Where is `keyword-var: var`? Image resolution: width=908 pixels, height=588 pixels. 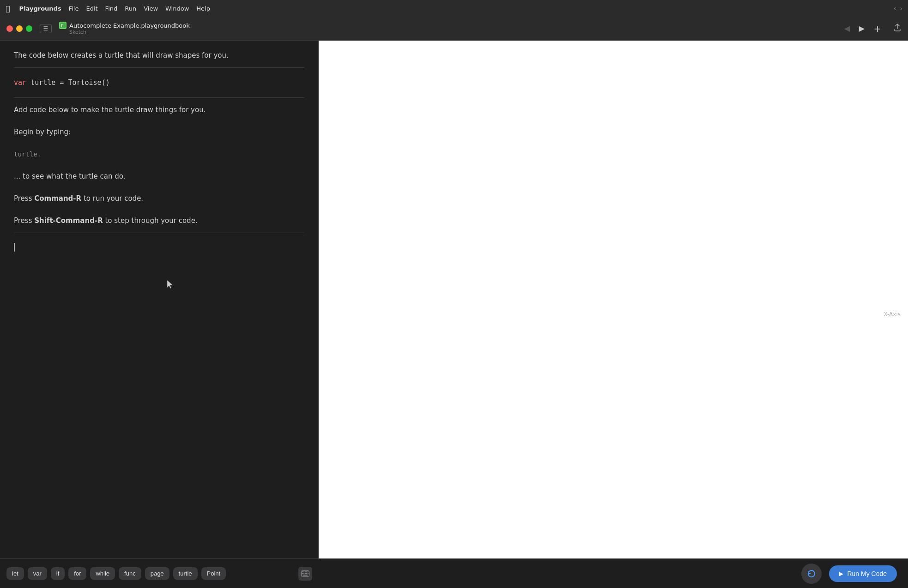 keyword-var: var is located at coordinates (20, 83).